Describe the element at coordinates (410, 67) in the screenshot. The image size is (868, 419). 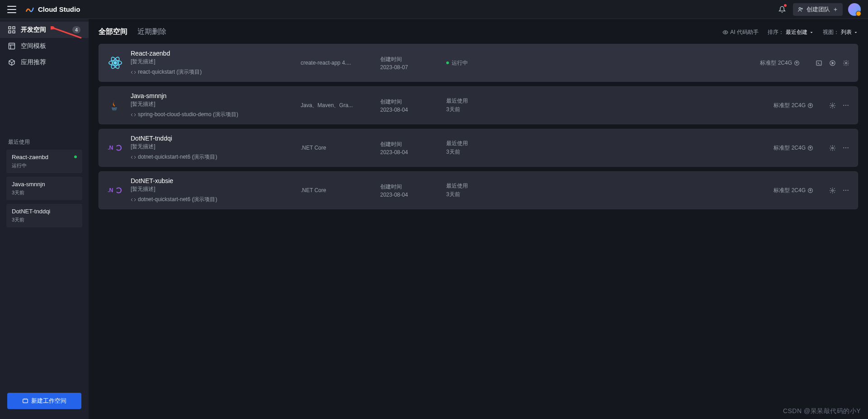
I see `ws-time-value: 2023-08-07` at that location.